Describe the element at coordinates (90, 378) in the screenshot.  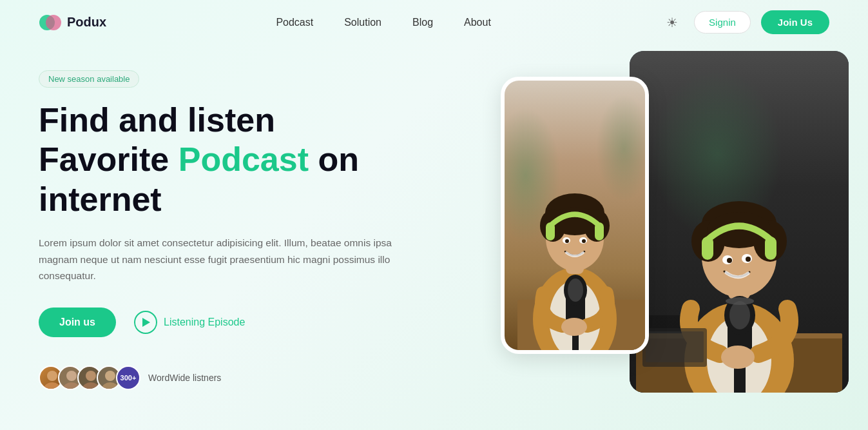
I see `avatar-stack: 300+` at that location.